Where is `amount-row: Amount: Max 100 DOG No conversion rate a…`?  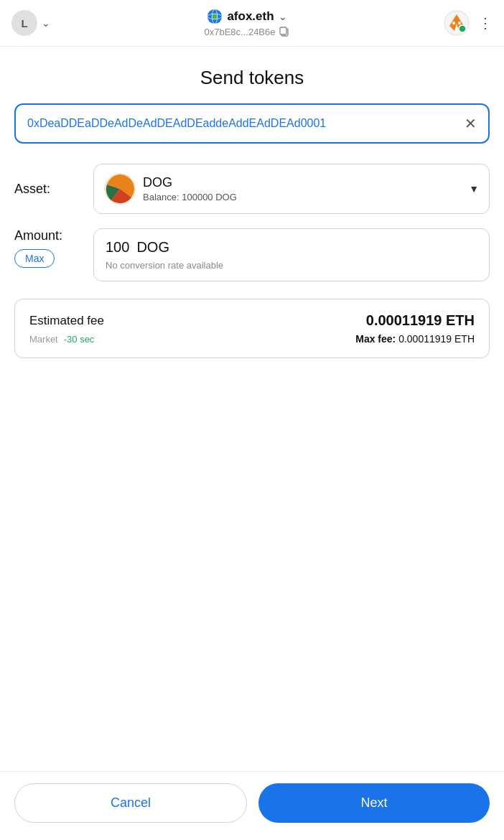 amount-row: Amount: Max 100 DOG No conversion rate a… is located at coordinates (252, 255).